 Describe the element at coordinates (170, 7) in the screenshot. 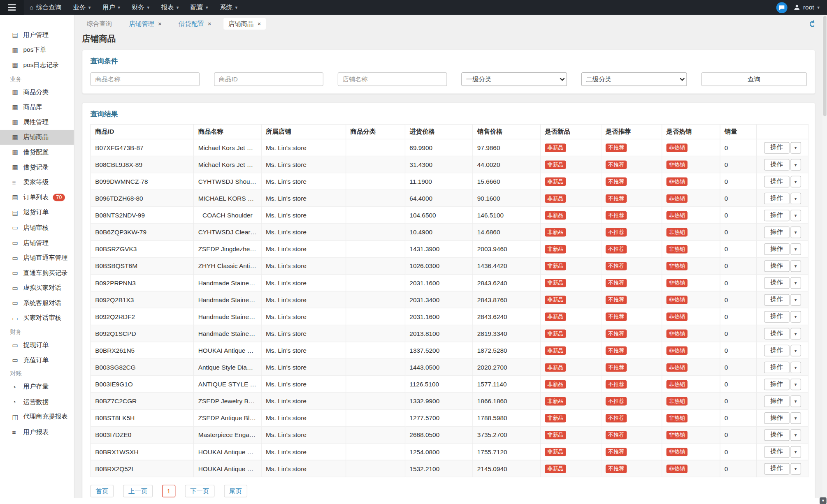

I see `nav-item: 报表 ▾` at that location.